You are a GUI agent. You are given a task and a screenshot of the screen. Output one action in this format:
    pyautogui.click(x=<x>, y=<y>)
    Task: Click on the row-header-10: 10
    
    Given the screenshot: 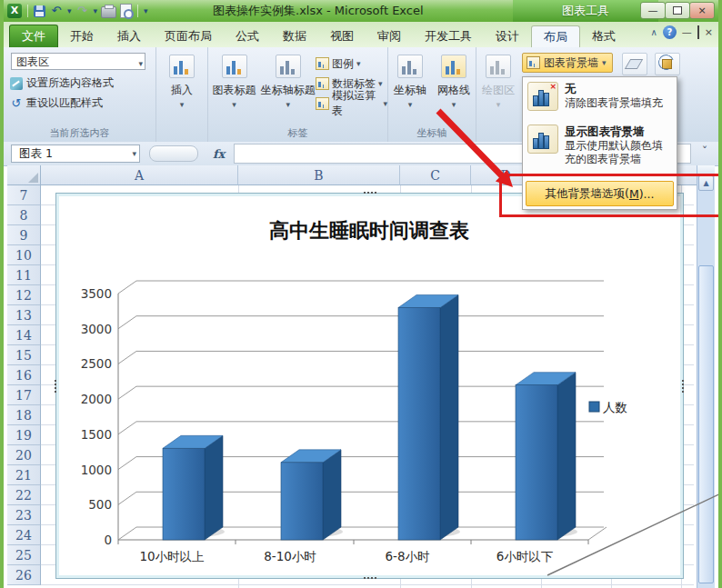 What is the action you would take?
    pyautogui.click(x=24, y=255)
    